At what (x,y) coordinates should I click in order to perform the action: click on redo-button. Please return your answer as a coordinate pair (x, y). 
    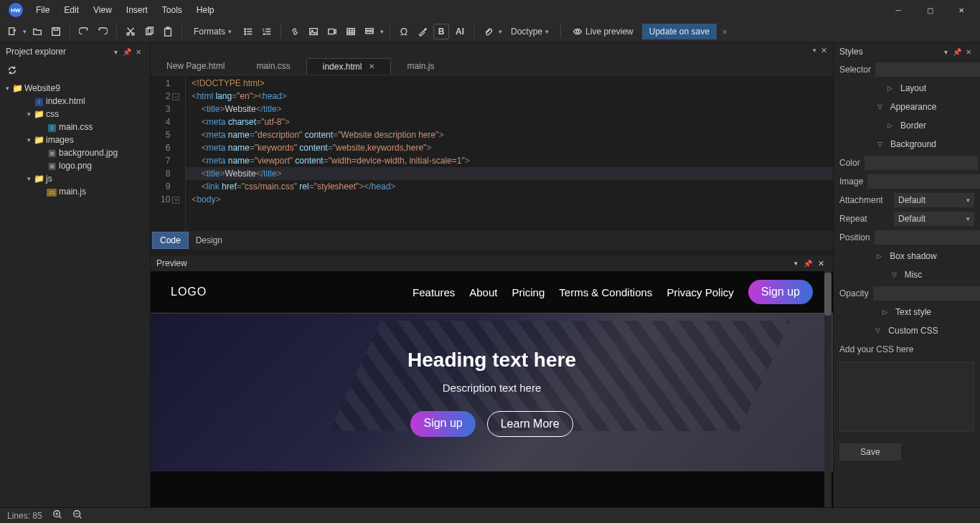
    Looking at the image, I should click on (103, 32).